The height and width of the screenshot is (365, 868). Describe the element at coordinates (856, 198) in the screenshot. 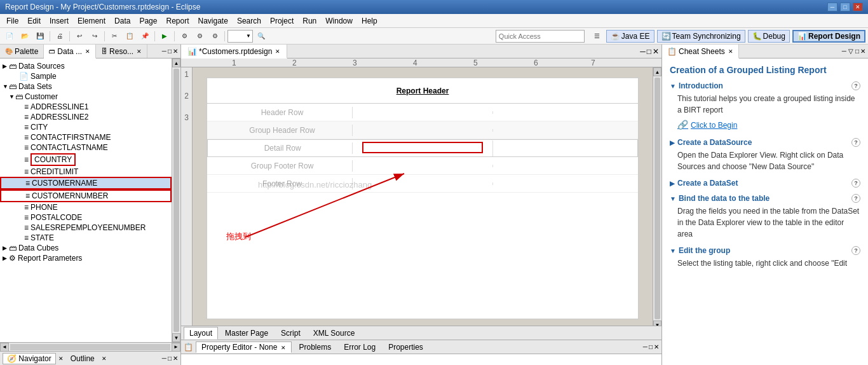

I see `bind-help-icon: ?` at that location.